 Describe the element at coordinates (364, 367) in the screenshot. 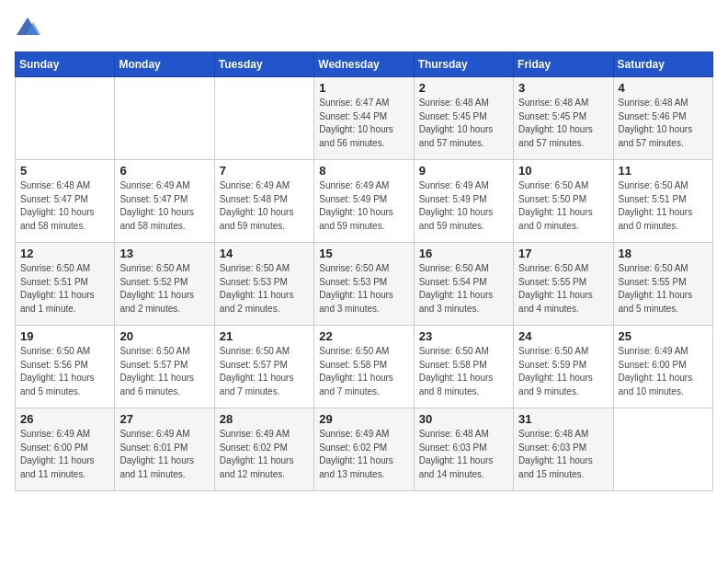

I see `calendar-cell: 22Sunrise: 6:50 AM Sunset: 5:58 PM Dayli…` at that location.